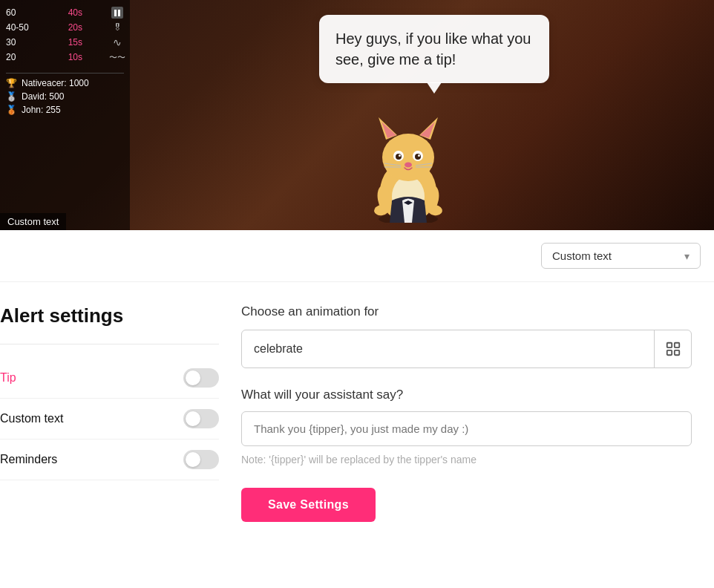 This screenshot has width=714, height=588. Describe the element at coordinates (201, 419) in the screenshot. I see `toggle-custom-text` at that location.